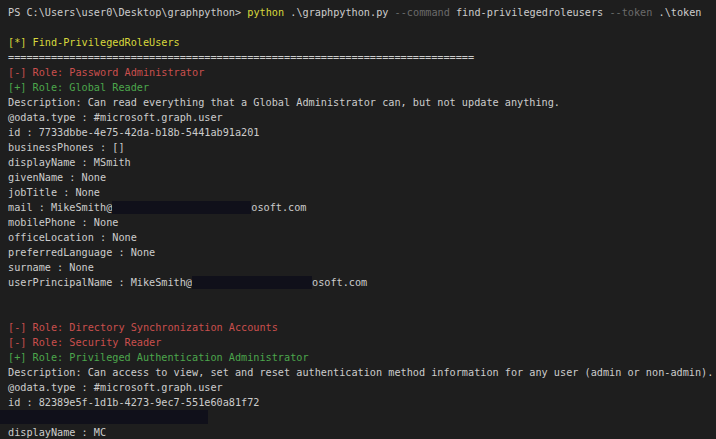 This screenshot has width=716, height=439. I want to click on user1-upn-line: userPrincipalName : MikeSmith@osoft.com, so click(362, 282).